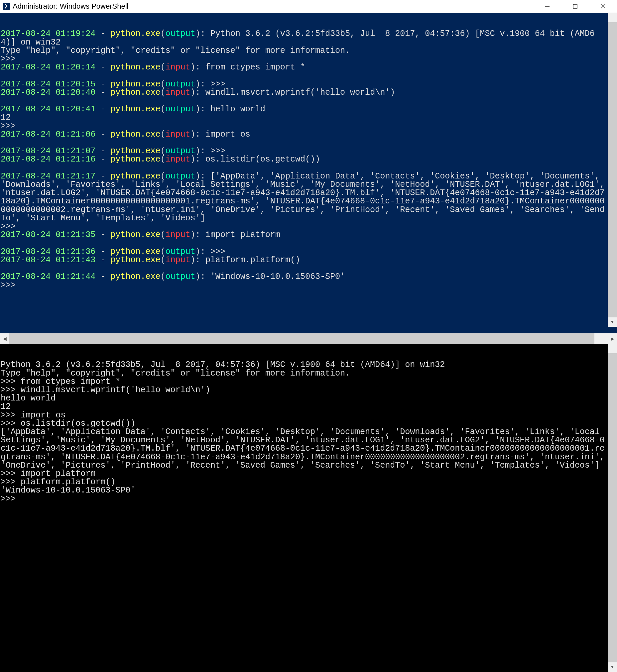 Image resolution: width=617 pixels, height=672 pixels. I want to click on maximize-icon, so click(575, 6).